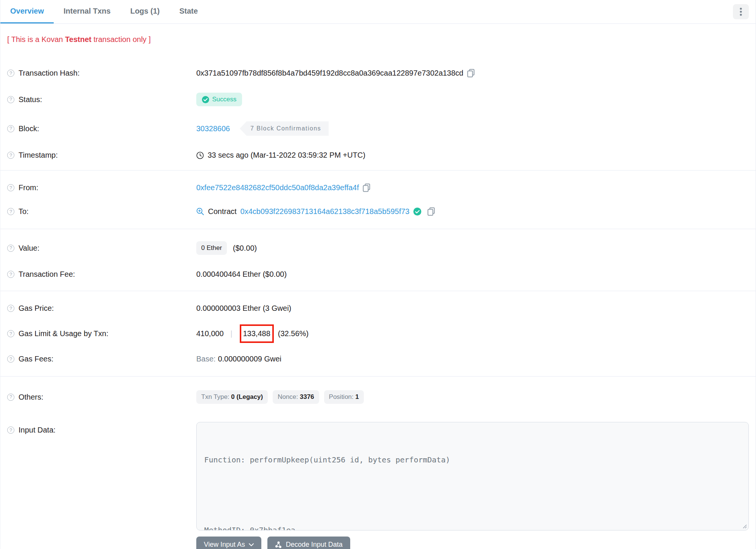 This screenshot has height=549, width=756. What do you see at coordinates (244, 309) in the screenshot?
I see `gas-price-value: 0.000000003 Ether (3 Gwei)` at bounding box center [244, 309].